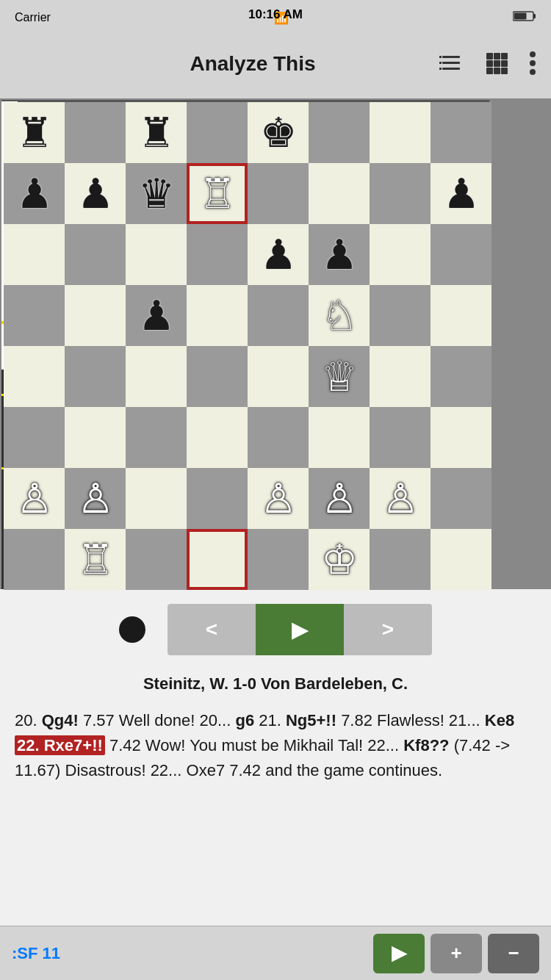 The width and height of the screenshot is (551, 980). Describe the element at coordinates (276, 681) in the screenshot. I see `game-info: Steinitz, W. 1-0 Von Bardeleben, C.` at that location.